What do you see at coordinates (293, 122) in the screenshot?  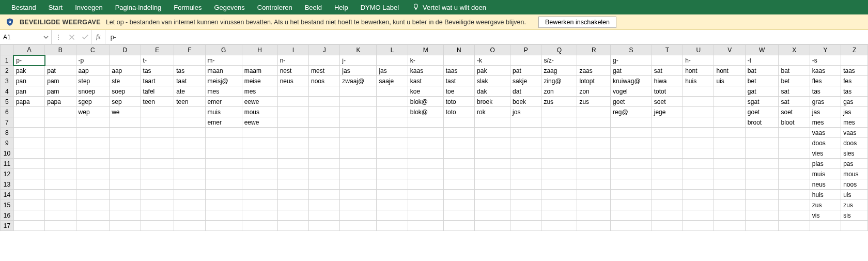 I see `cell-I7` at bounding box center [293, 122].